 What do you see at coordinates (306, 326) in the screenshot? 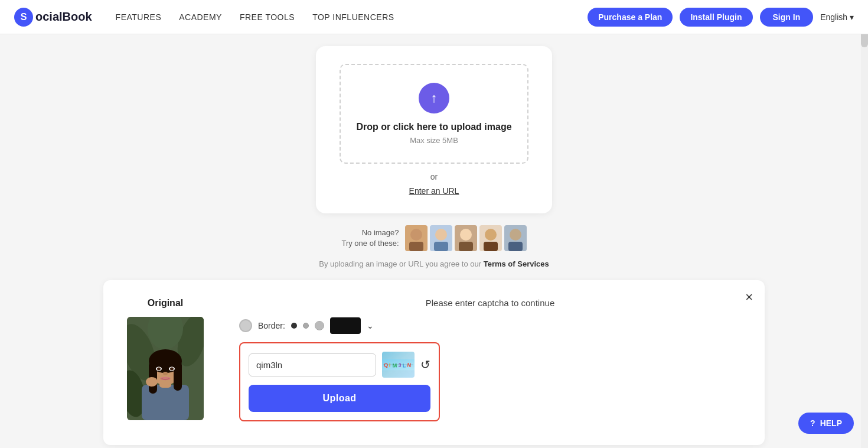
I see `border-dot-medium` at bounding box center [306, 326].